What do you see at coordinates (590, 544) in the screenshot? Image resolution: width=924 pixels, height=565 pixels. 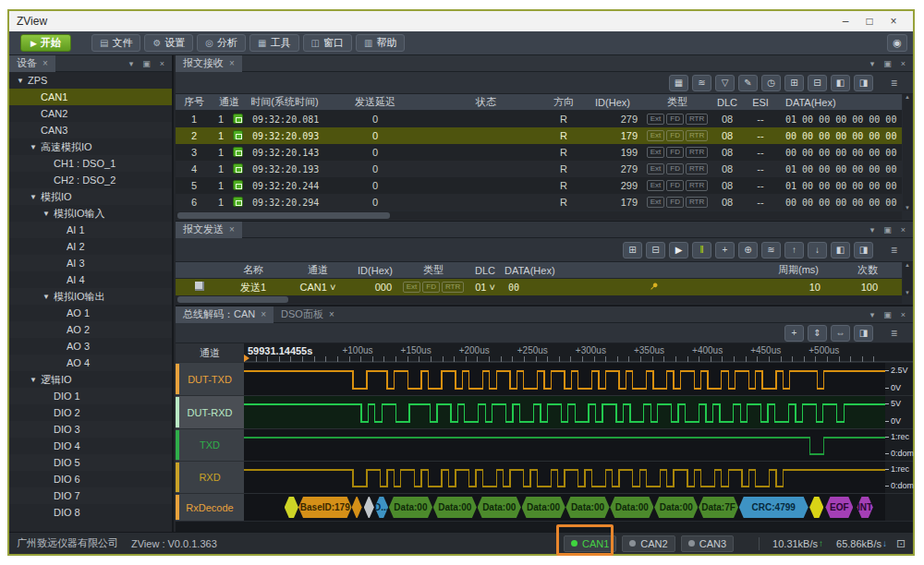 I see `status-channel-CAN1: CAN1` at bounding box center [590, 544].